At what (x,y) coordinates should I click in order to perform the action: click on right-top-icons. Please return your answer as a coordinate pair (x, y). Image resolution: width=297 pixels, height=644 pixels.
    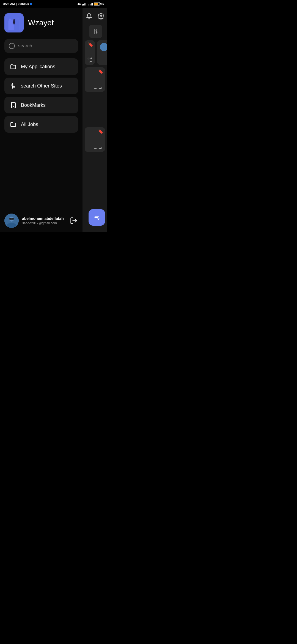
    Looking at the image, I should click on (95, 16).